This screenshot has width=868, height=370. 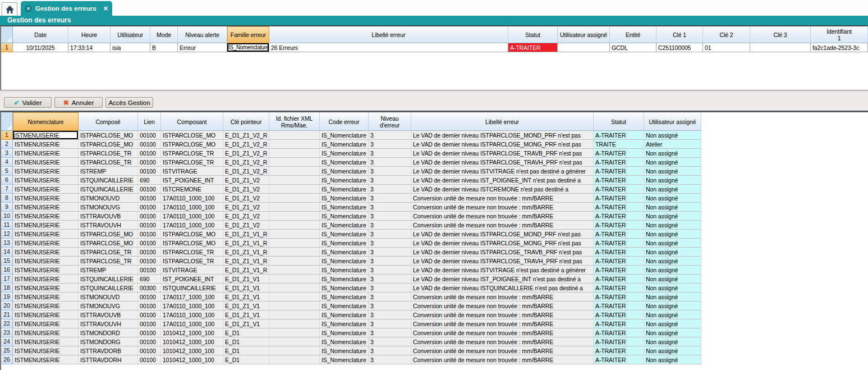 What do you see at coordinates (149, 180) in the screenshot?
I see `cell: 690` at bounding box center [149, 180].